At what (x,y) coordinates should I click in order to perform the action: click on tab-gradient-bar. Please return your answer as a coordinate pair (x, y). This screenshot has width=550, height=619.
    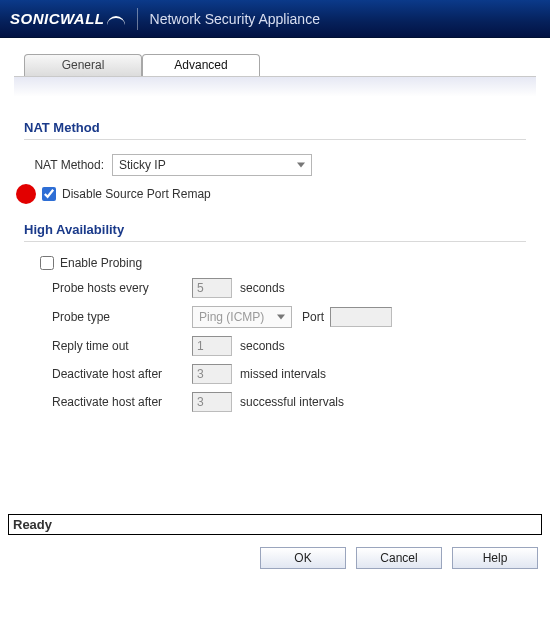
    Looking at the image, I should click on (275, 86).